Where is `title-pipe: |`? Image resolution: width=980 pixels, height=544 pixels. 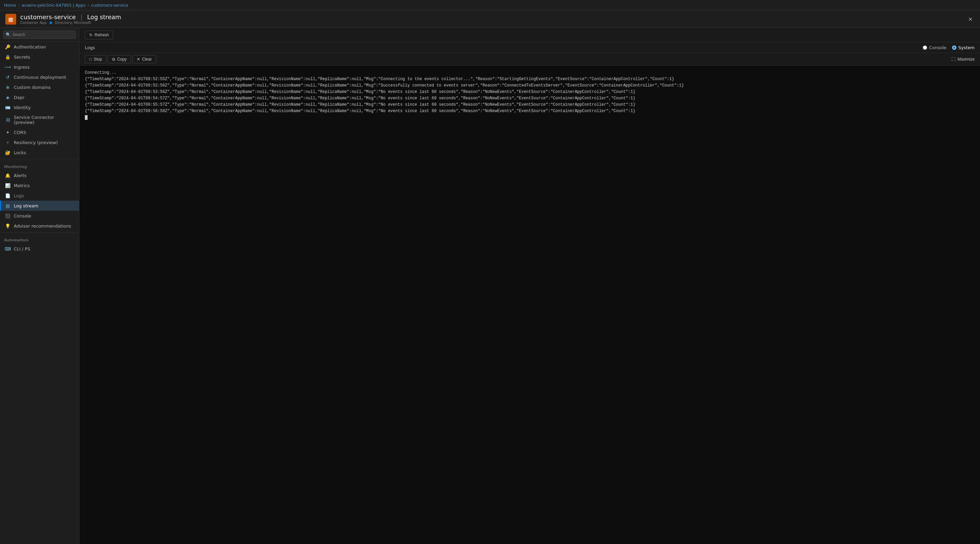
title-pipe: | is located at coordinates (81, 17).